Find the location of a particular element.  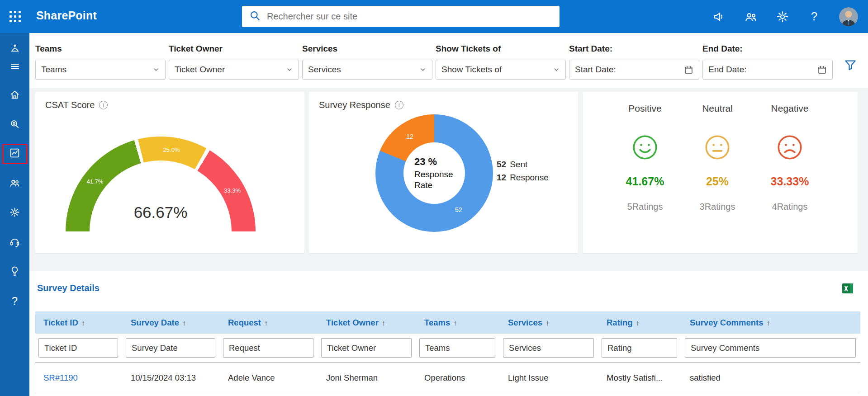

sidebar-item-ideas is located at coordinates (15, 272).